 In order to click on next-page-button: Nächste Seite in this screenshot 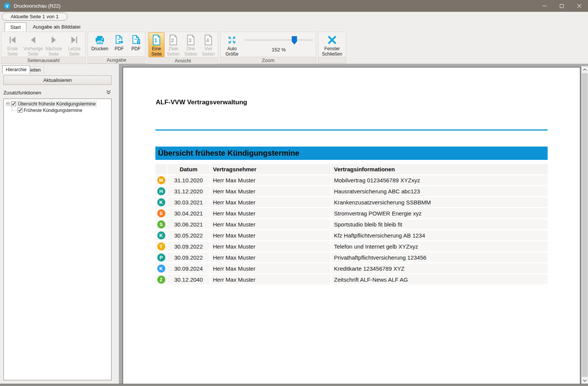, I will do `click(54, 45)`.